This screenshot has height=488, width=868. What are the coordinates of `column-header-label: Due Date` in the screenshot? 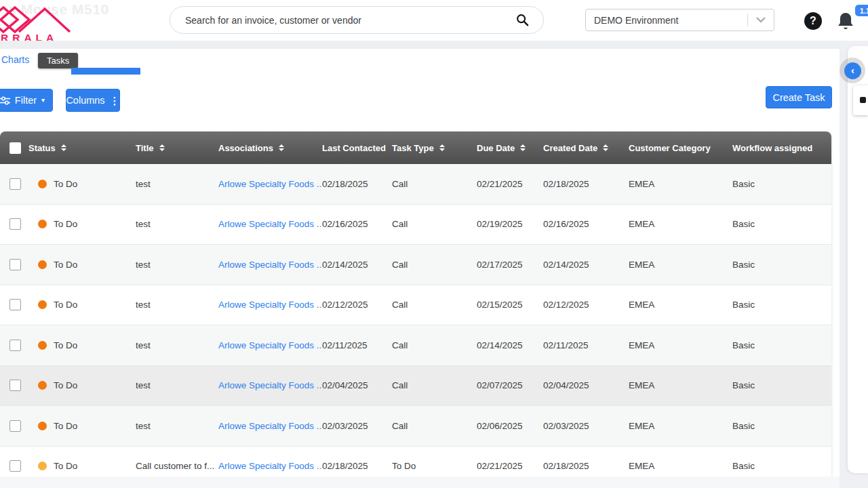 It's located at (496, 148).